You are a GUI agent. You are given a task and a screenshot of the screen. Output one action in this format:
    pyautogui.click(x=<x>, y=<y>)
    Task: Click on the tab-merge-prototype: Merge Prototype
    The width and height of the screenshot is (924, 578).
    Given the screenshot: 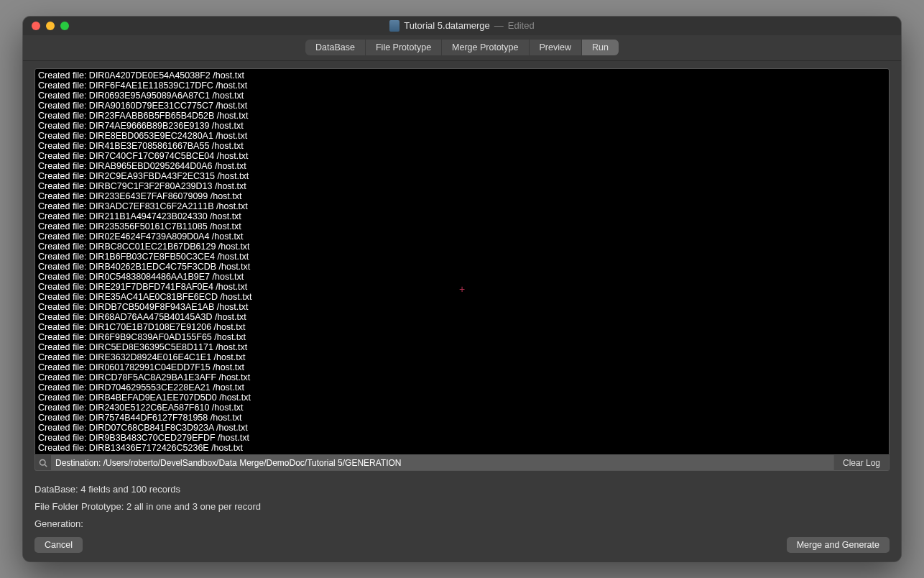 What is the action you would take?
    pyautogui.click(x=486, y=47)
    